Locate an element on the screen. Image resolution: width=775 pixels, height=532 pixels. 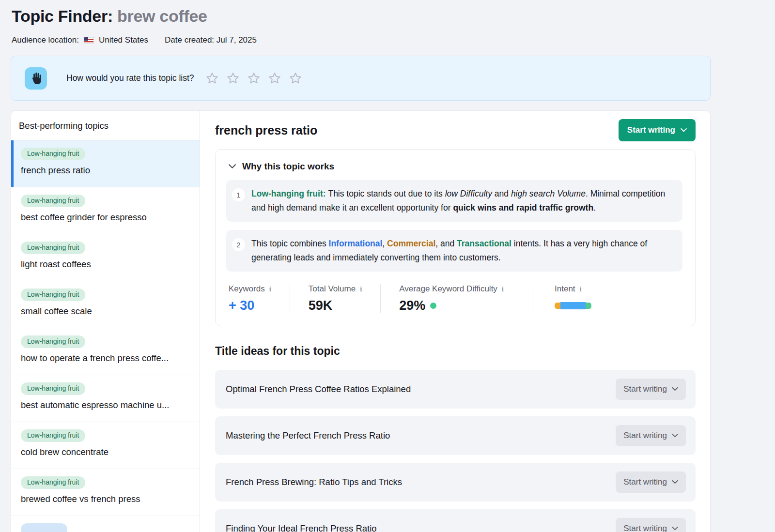
title-idea-row: French Press Brewing: Ratio Tips and Tri… is located at coordinates (455, 482).